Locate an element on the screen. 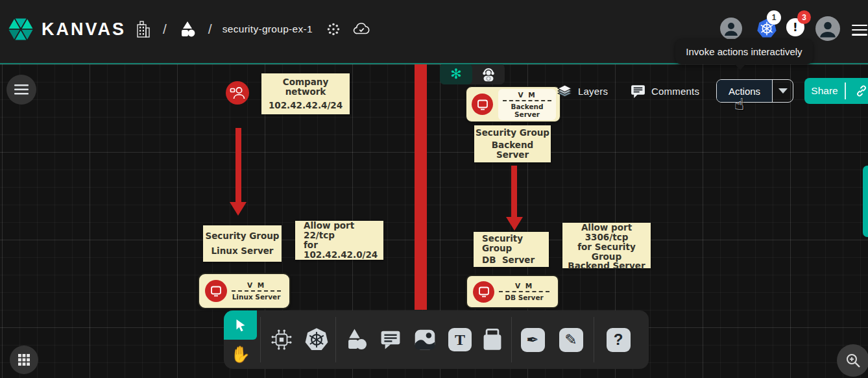 This screenshot has height=378, width=868. note-sg-backend: Security Group Backend Server is located at coordinates (512, 144).